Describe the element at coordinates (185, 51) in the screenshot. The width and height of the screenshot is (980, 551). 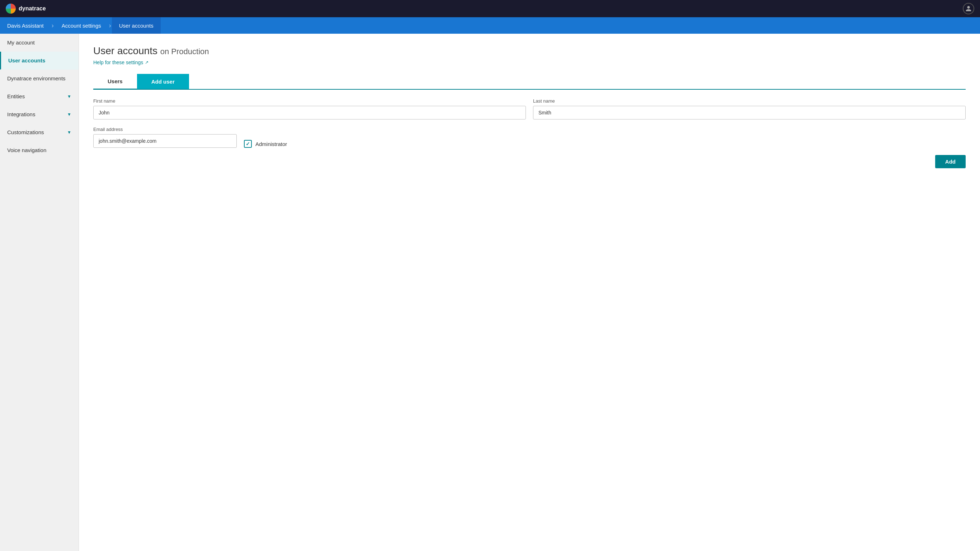
I see `environment-label: on Production` at that location.